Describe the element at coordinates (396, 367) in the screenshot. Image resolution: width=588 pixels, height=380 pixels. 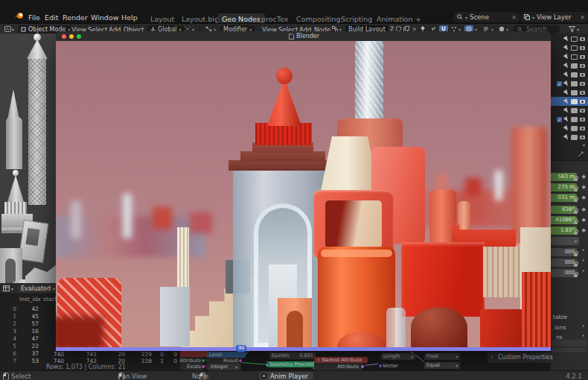
I see `vector-math-node-body: Vector` at that location.